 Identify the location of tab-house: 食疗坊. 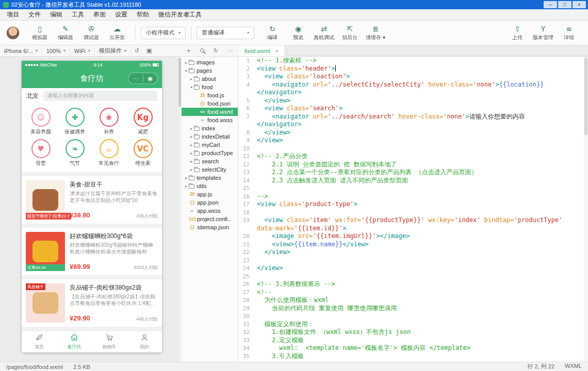
(74, 342).